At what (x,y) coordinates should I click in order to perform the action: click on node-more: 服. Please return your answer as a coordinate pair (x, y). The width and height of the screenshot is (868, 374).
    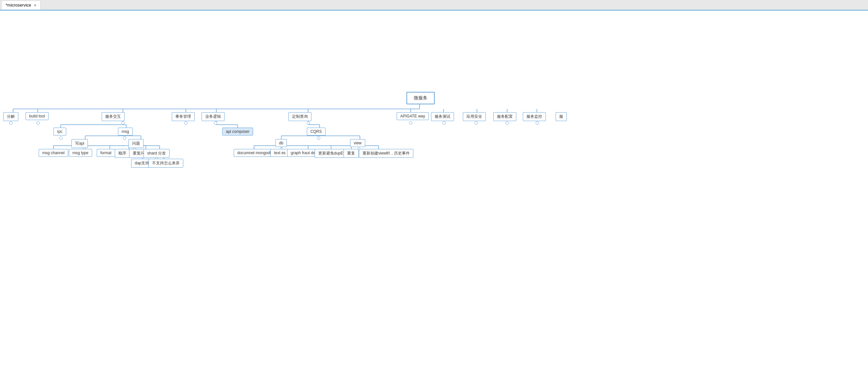
    Looking at the image, I should click on (561, 117).